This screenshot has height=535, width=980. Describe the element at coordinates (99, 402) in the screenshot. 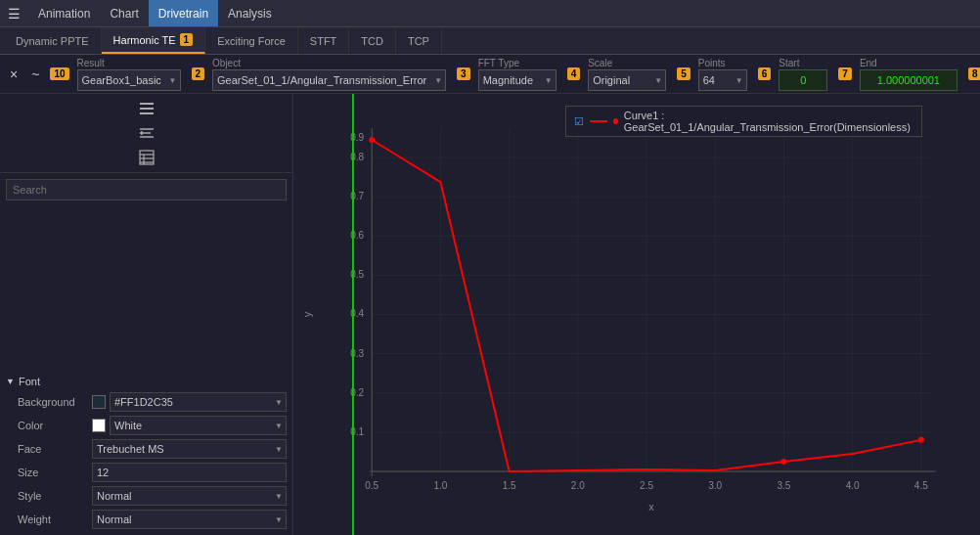

I see `background-color-swatch` at that location.